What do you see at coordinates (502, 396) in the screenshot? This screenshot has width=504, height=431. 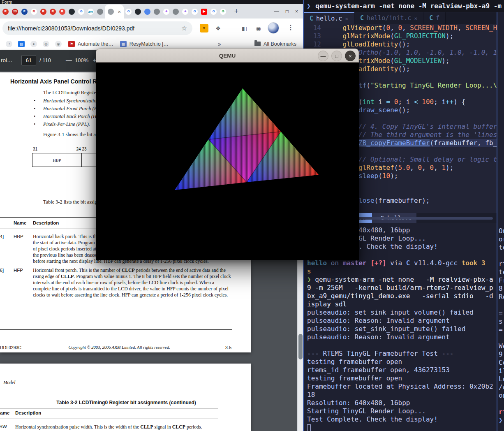 I see `side-terminal-line: on` at bounding box center [502, 396].